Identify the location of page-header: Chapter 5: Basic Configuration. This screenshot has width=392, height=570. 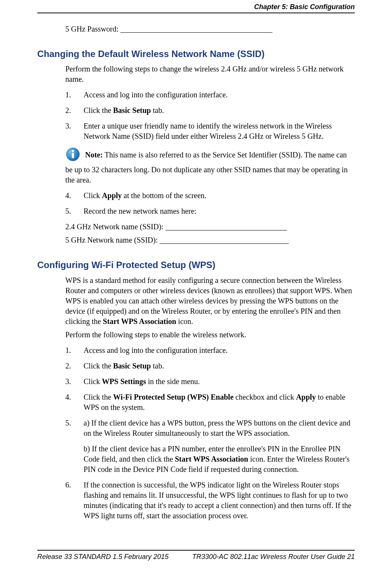
(196, 7).